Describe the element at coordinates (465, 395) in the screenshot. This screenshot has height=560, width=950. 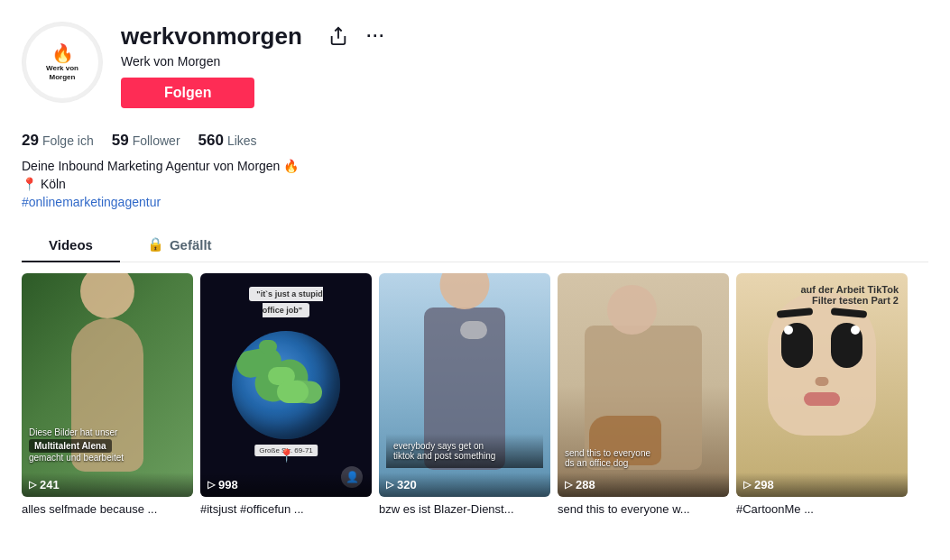
I see `video-item: everybody says get ontiktok and post som…` at that location.